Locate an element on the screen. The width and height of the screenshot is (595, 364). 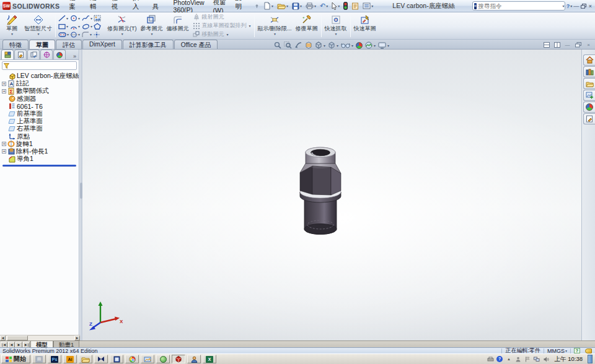
taskbar-browser-button is located at coordinates (163, 359).